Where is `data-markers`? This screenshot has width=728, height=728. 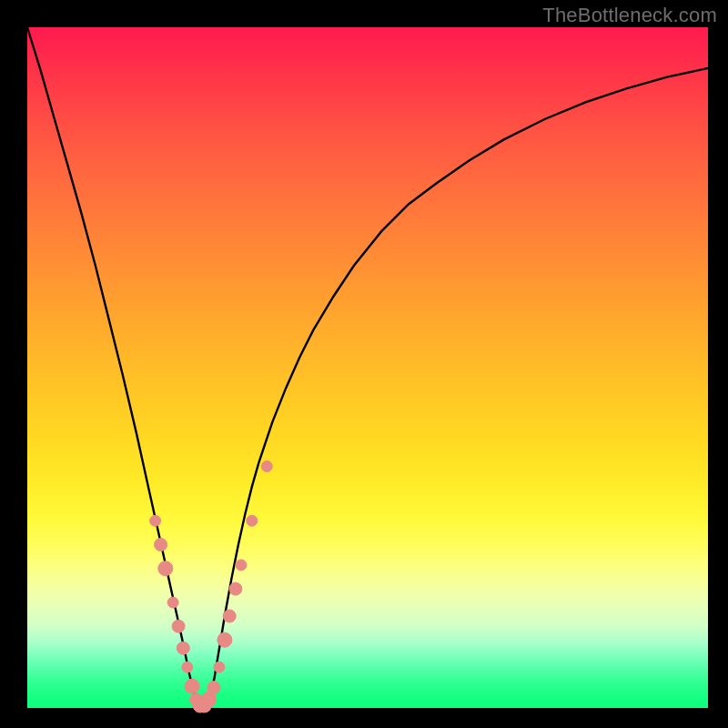
data-markers is located at coordinates (211, 588).